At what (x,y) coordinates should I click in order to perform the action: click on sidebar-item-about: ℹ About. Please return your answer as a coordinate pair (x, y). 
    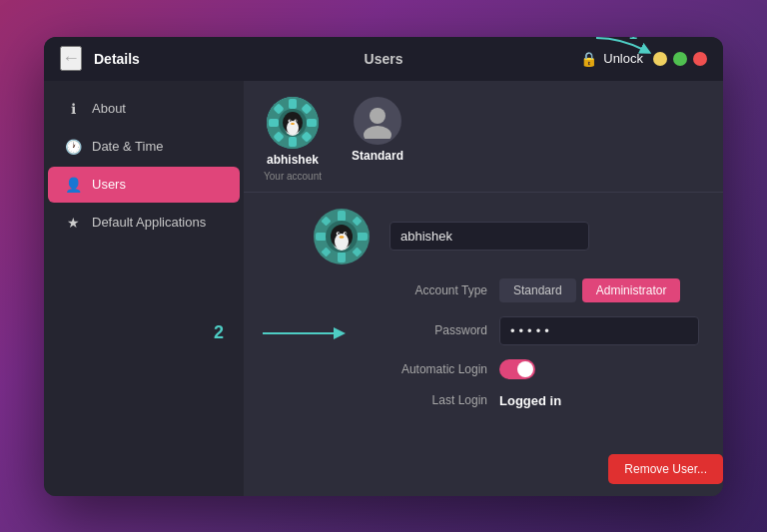
    Looking at the image, I should click on (144, 109).